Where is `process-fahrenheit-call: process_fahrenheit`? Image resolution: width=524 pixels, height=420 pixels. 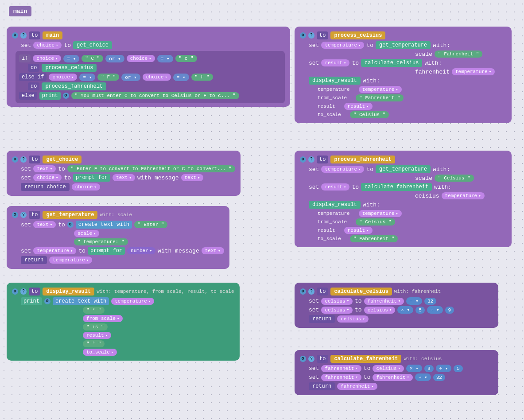 process-fahrenheit-call: process_fahrenheit is located at coordinates (74, 86).